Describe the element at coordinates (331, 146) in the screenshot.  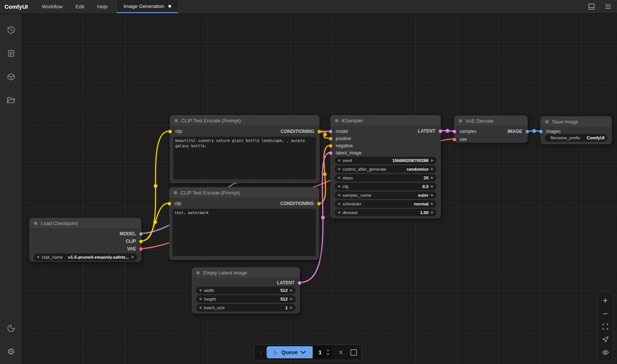
I see `input-port-negative` at that location.